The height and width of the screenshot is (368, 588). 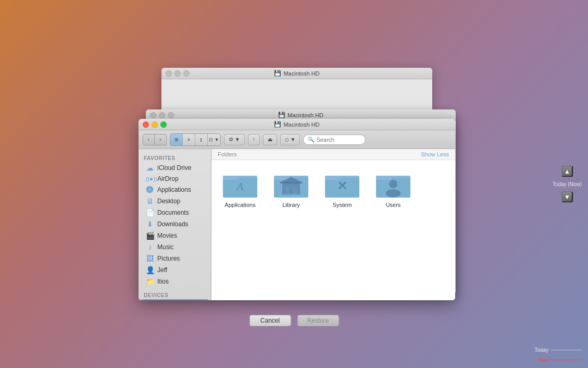 I want to click on window-title: 💾 Macintosh HD, so click(x=297, y=124).